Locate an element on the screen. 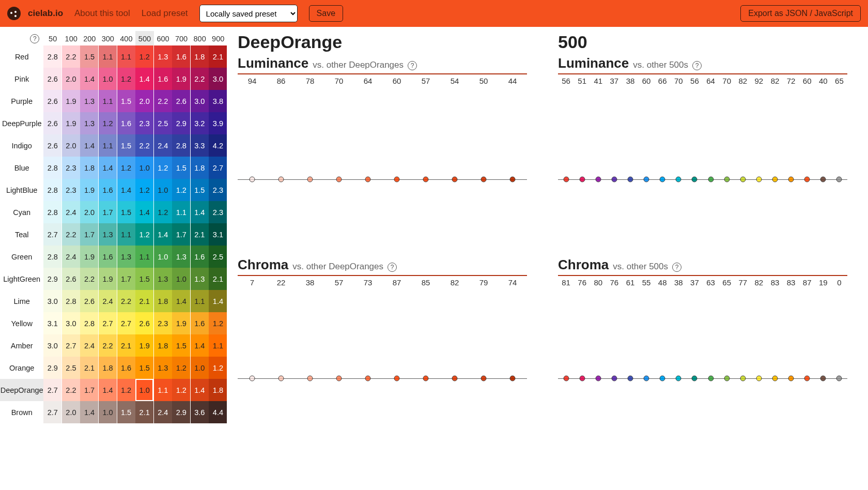 The height and width of the screenshot is (490, 868). row-name: Pink is located at coordinates (22, 79).